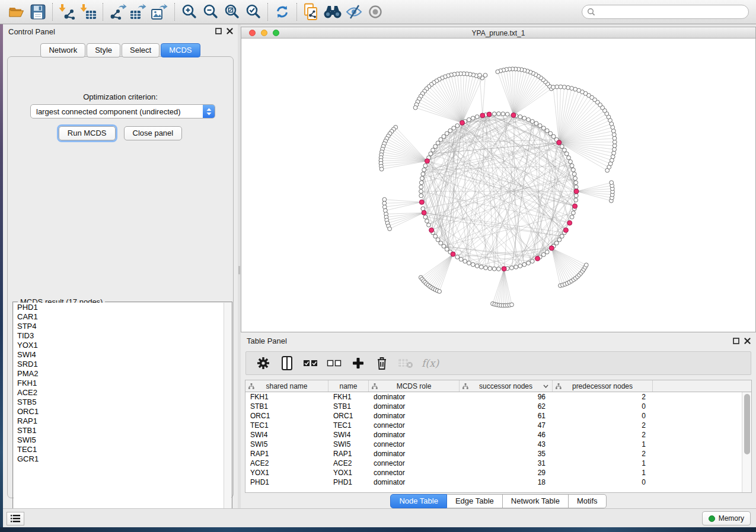  What do you see at coordinates (506, 425) in the screenshot?
I see `cell-successor-nodes: 47` at bounding box center [506, 425].